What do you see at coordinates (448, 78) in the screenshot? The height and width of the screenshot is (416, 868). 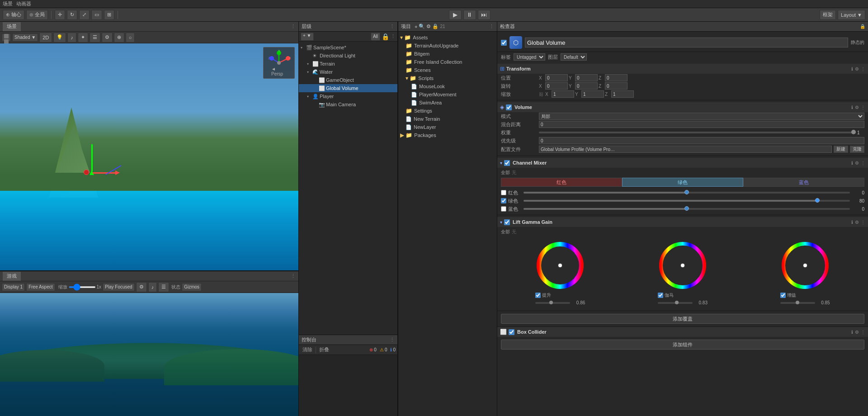 I see `project-item-scripts: ▾ 📁 Scripts` at bounding box center [448, 78].